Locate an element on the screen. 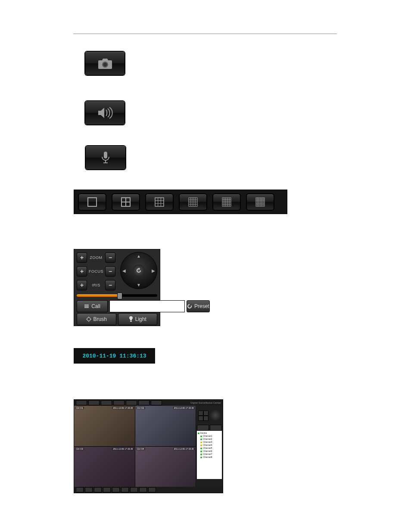  camera-feed: CH 042011-12-06 17:33:30 is located at coordinates (165, 467).